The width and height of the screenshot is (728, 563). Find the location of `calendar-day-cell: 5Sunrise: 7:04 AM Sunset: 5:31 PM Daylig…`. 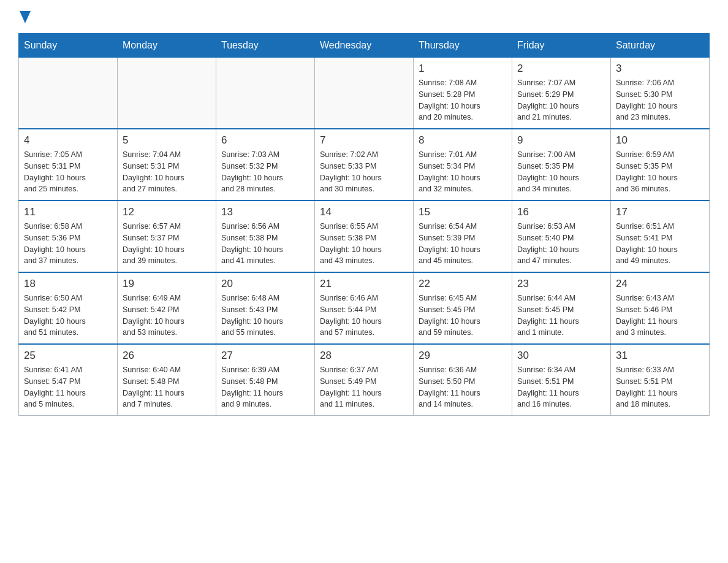

calendar-day-cell: 5Sunrise: 7:04 AM Sunset: 5:31 PM Daylig… is located at coordinates (167, 164).